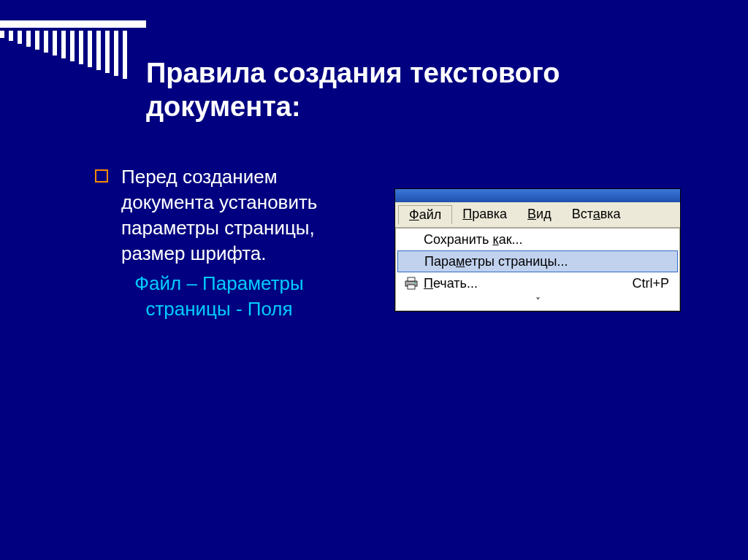 Image resolution: width=748 pixels, height=560 pixels. I want to click on menu-insert-pre: Вст, so click(583, 214).